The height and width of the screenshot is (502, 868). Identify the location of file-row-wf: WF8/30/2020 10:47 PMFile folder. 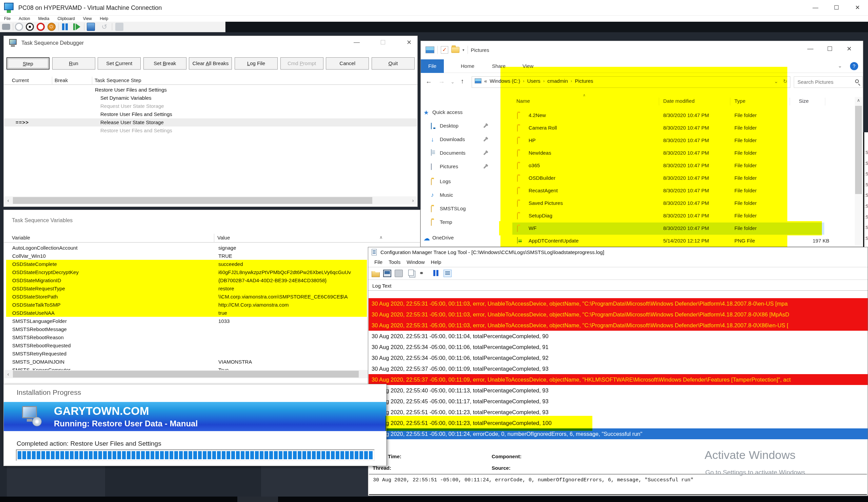
(673, 229).